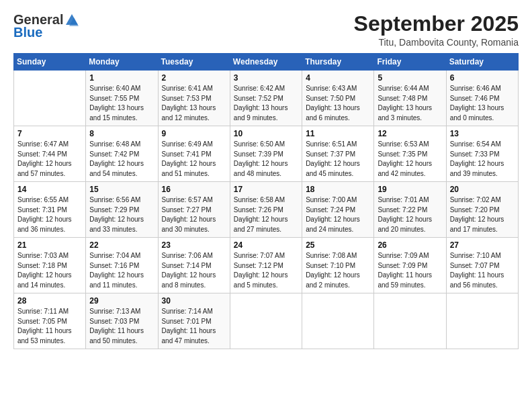 This screenshot has width=532, height=411. Describe the element at coordinates (193, 154) in the screenshot. I see `calendar-cell: 9 Sunrise: 6:49 AMSunset: 7:41 PMDayligh…` at that location.